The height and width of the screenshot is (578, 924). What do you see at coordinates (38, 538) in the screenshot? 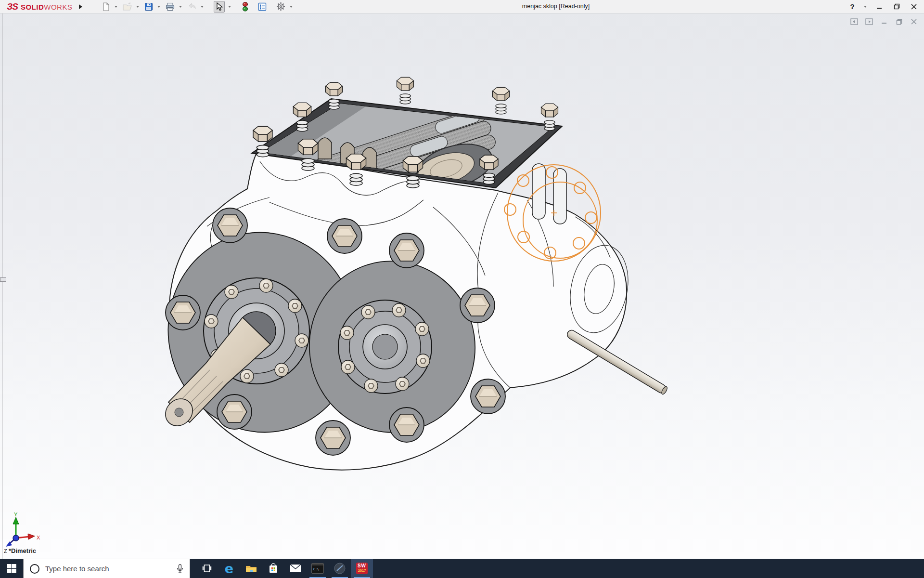
I see `triad-x-label: X` at bounding box center [38, 538].